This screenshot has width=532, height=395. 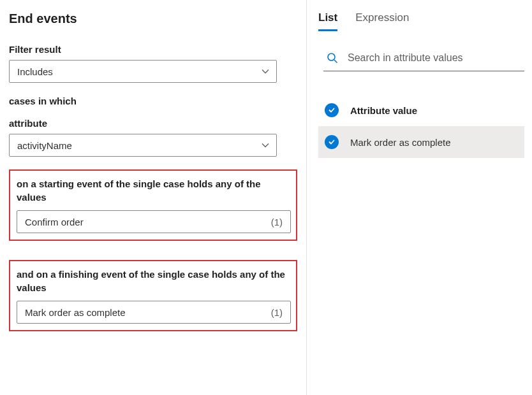 What do you see at coordinates (153, 124) in the screenshot?
I see `attribute-label: attribute` at bounding box center [153, 124].